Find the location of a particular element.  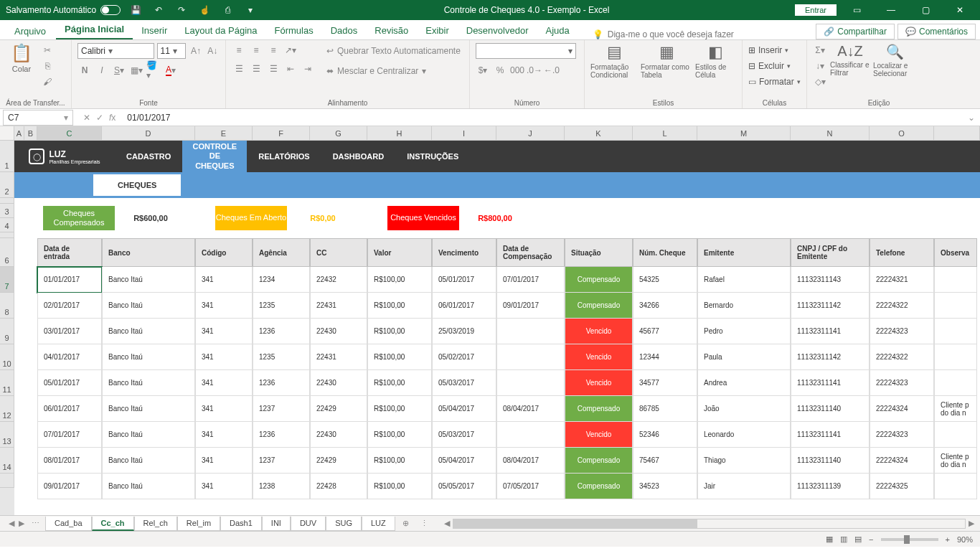

th-agencia: Agência is located at coordinates (281, 253).